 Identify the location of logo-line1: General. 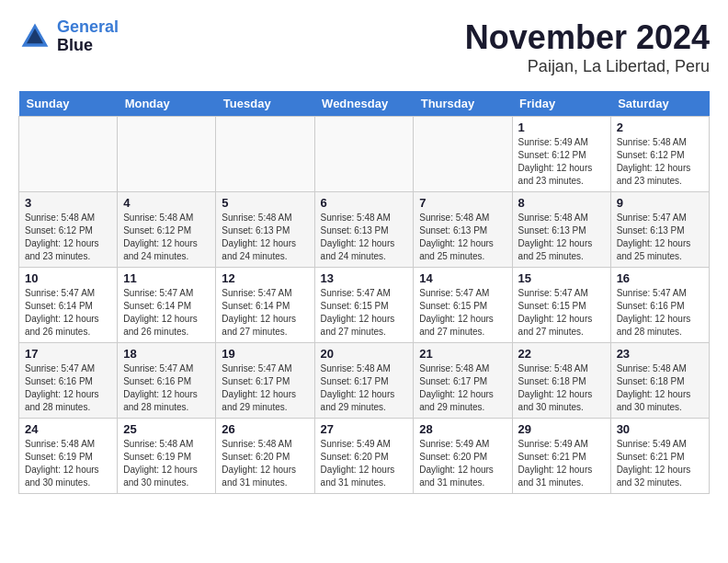
(88, 27).